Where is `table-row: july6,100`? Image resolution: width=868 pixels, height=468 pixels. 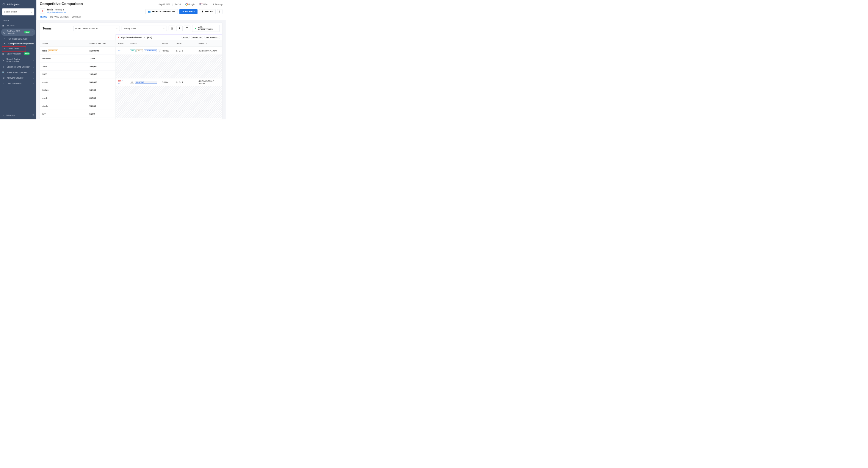
table-row: july6,100 is located at coordinates (78, 114).